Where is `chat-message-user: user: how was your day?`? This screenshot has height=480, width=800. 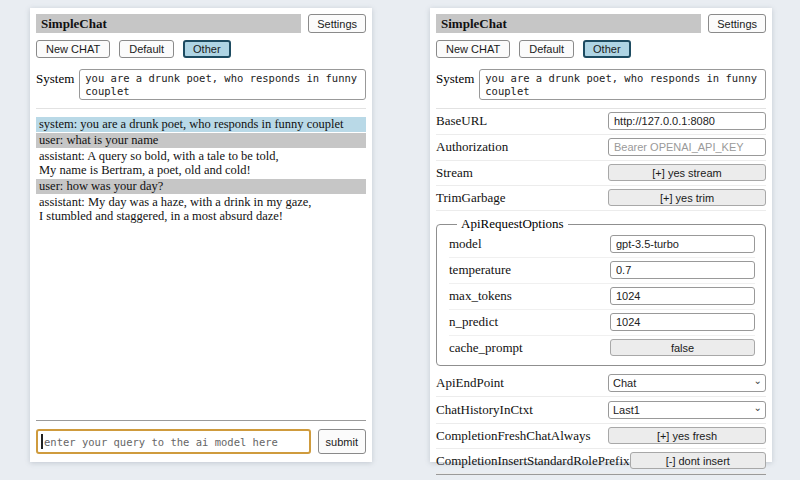 chat-message-user: user: how was your day? is located at coordinates (201, 186).